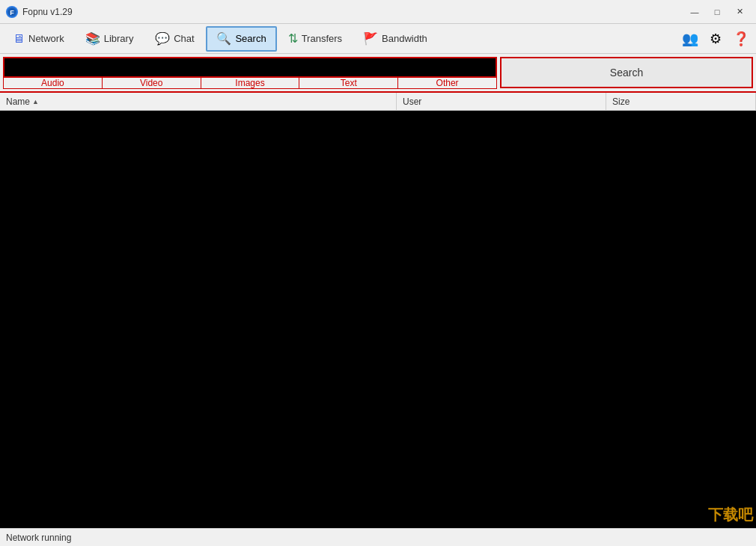 Image resolution: width=756 pixels, height=546 pixels. What do you see at coordinates (741, 39) in the screenshot?
I see `help-icon: ❓` at bounding box center [741, 39].